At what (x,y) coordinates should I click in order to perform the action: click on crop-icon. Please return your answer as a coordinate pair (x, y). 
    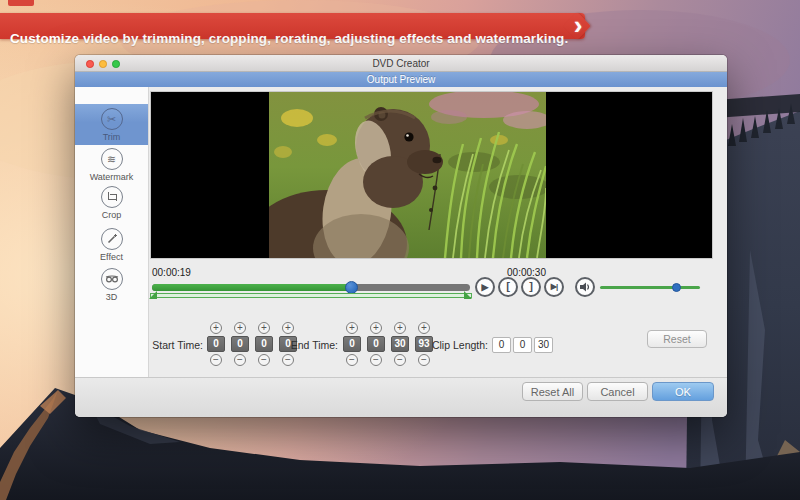
    Looking at the image, I should click on (112, 197).